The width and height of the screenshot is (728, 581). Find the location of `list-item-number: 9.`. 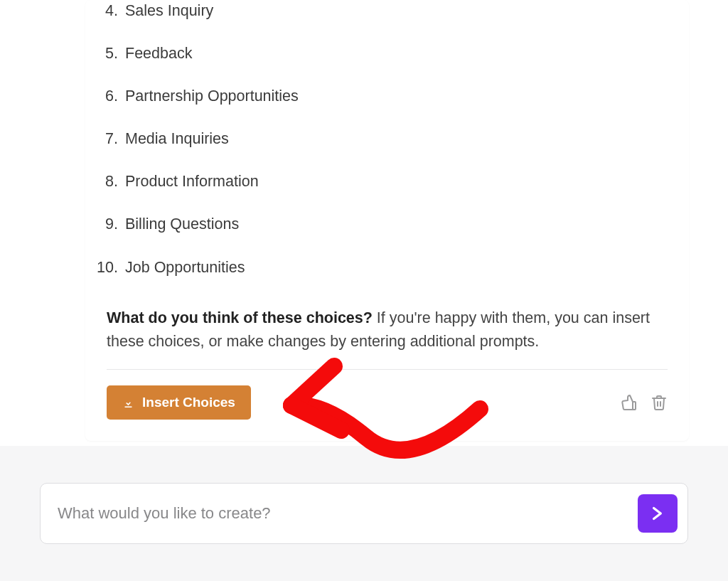

list-item-number: 9. is located at coordinates (105, 224).